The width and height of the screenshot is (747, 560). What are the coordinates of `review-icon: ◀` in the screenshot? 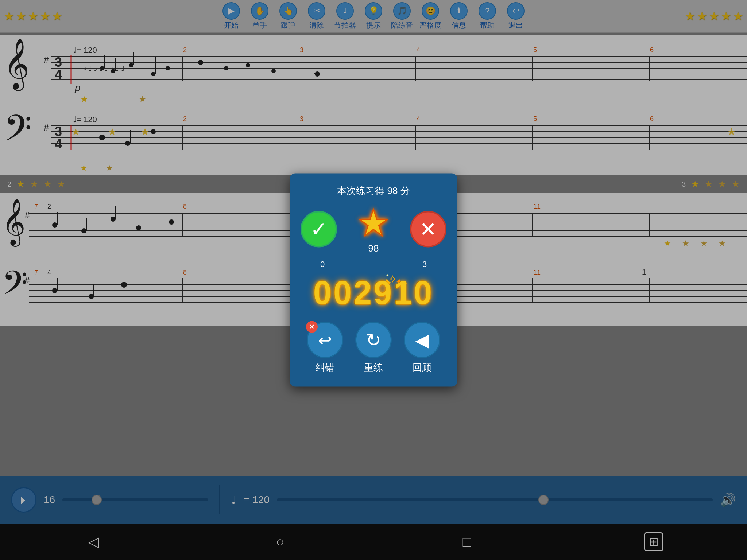 It's located at (422, 340).